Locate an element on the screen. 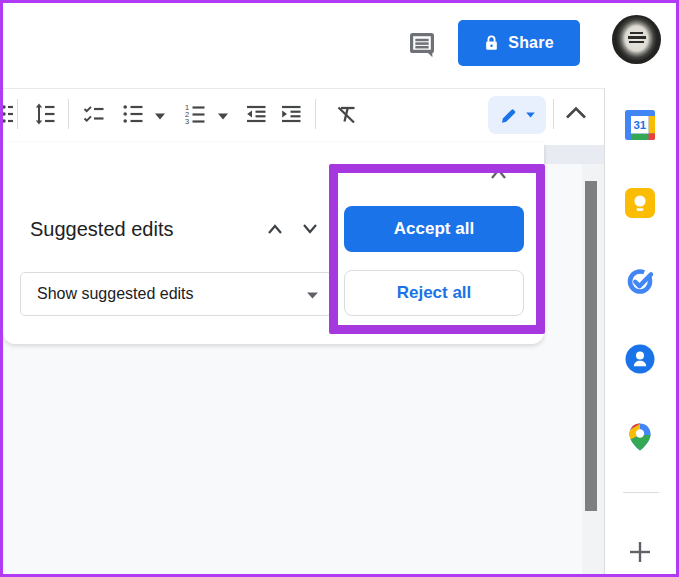  editing-mode-button is located at coordinates (517, 115).